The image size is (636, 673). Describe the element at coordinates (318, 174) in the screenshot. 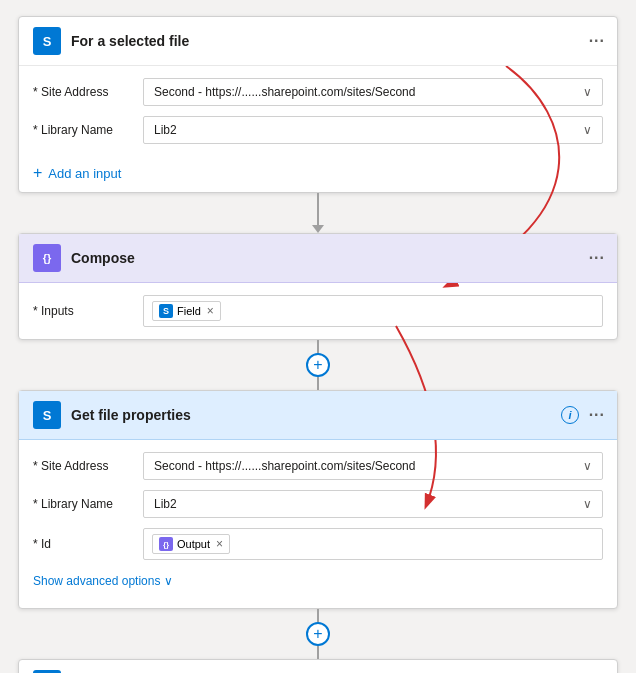

I see `add-input-link: + Add an input` at that location.